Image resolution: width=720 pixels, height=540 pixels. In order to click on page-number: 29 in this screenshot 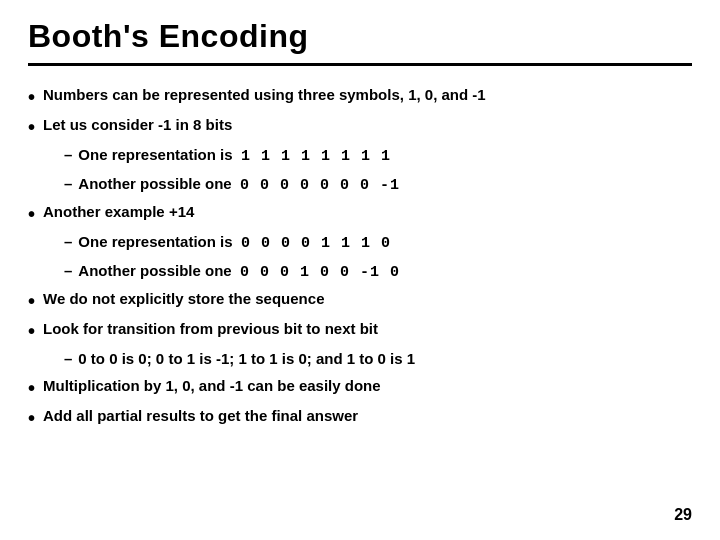, I will do `click(683, 515)`.